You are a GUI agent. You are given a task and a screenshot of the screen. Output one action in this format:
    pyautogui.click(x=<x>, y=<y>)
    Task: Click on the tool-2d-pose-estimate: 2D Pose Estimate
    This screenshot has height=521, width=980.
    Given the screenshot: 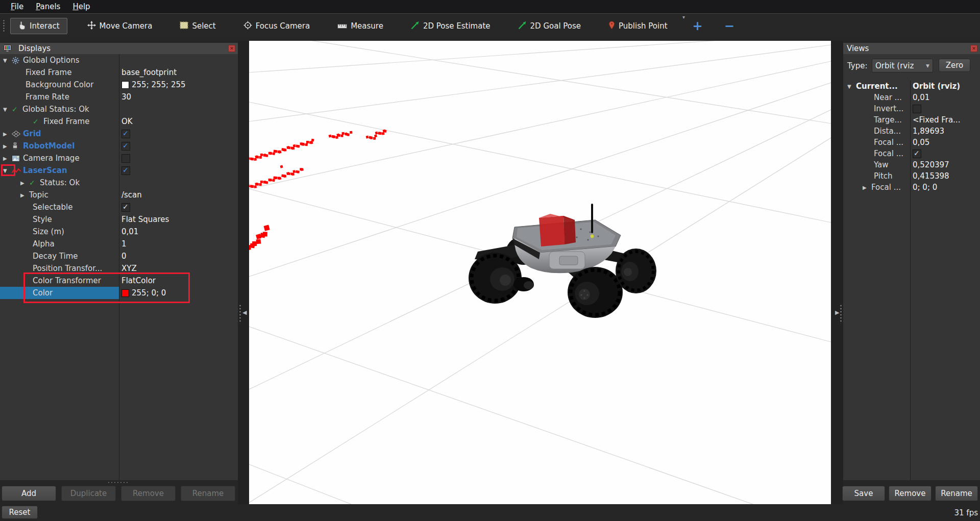 What is the action you would take?
    pyautogui.click(x=451, y=26)
    